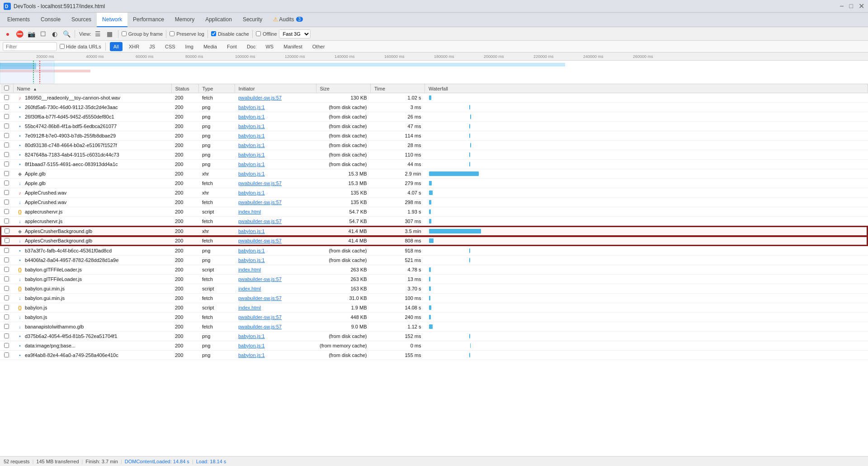 This screenshot has height=466, width=868. What do you see at coordinates (434, 327) in the screenshot?
I see `table-row: ↓ bananapistolwithammo.glb 200 fetch pwa…` at bounding box center [434, 327].